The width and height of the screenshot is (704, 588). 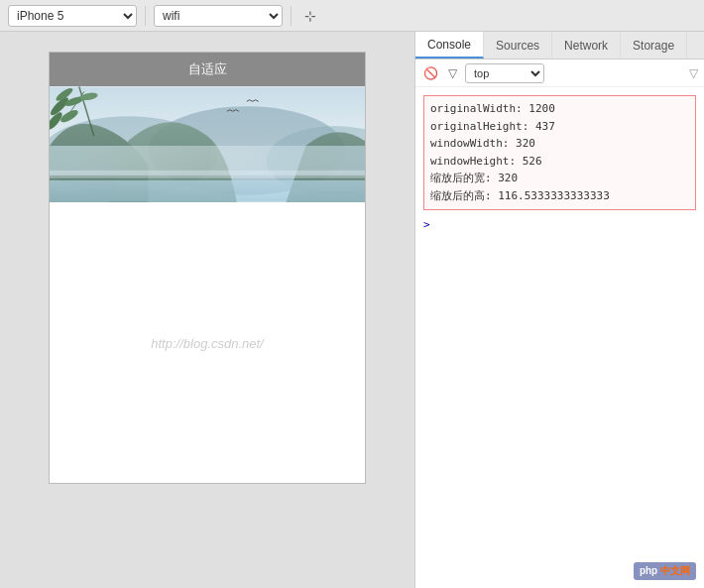 I want to click on phone-header: 自适应, so click(x=207, y=69).